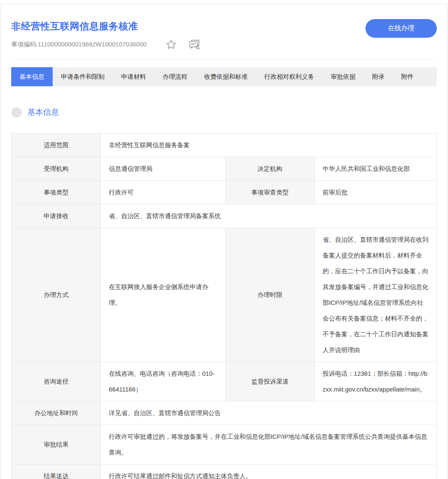  Describe the element at coordinates (224, 445) in the screenshot. I see `table-row-result: 审批结果 行政许可审批通过的，将发放备案号，并在工业和信息化部ICP/IP地址/…` at that location.